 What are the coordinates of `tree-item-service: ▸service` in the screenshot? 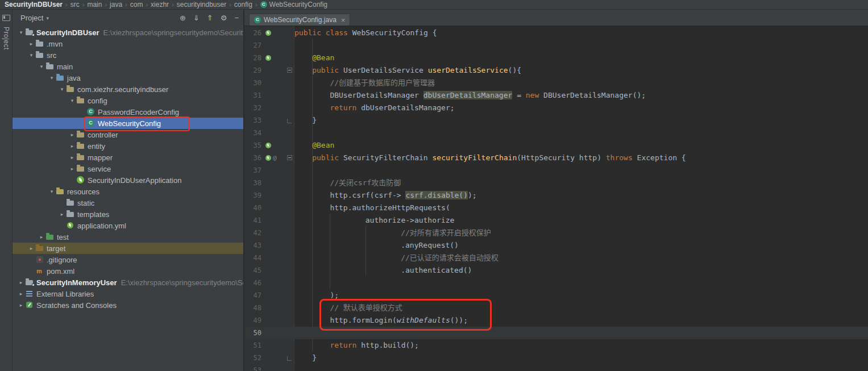 It's located at (128, 169).